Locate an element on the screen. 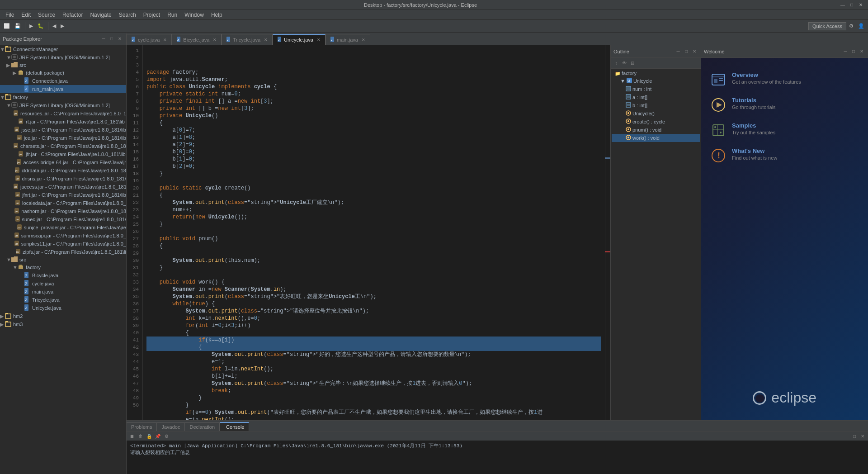 This screenshot has width=868, height=474. pkg-tree-item: JConnection.java is located at coordinates (63, 81).